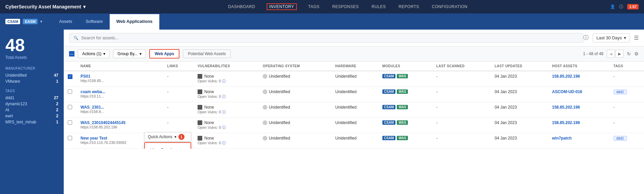  Describe the element at coordinates (379, 7) in the screenshot. I see `nav-rules: RULES` at that location.